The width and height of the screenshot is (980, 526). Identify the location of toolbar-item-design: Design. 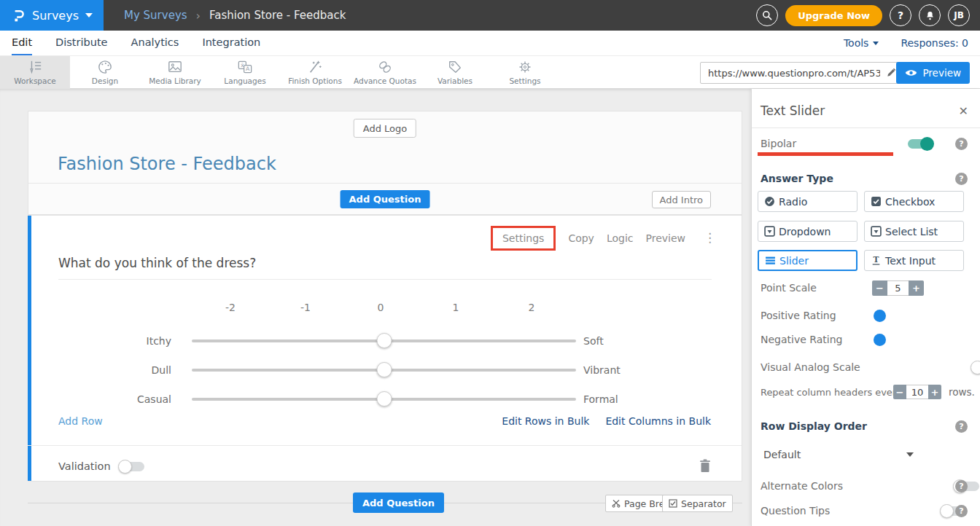
(105, 73).